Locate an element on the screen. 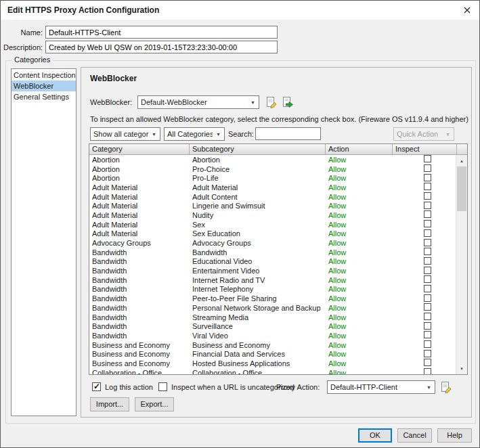 Image resolution: width=480 pixels, height=448 pixels. vertical-scrollbar: ▲ ▼ is located at coordinates (462, 265).